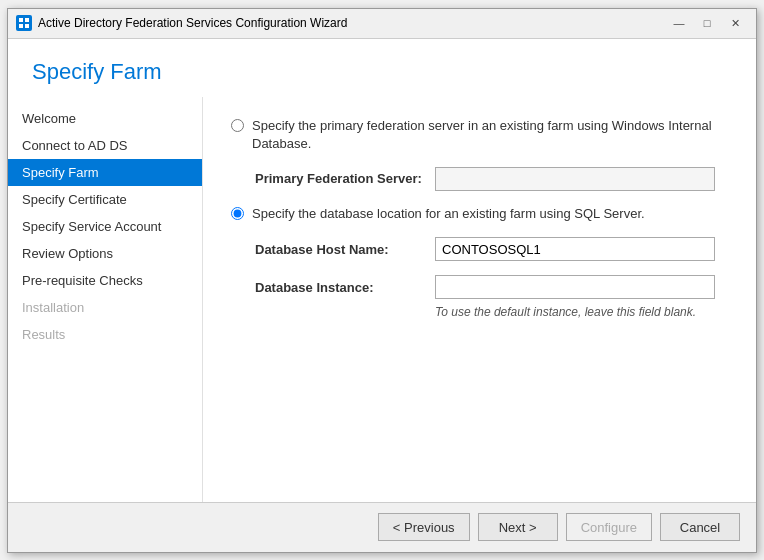  I want to click on db-instance-row: Database Instance:, so click(492, 287).